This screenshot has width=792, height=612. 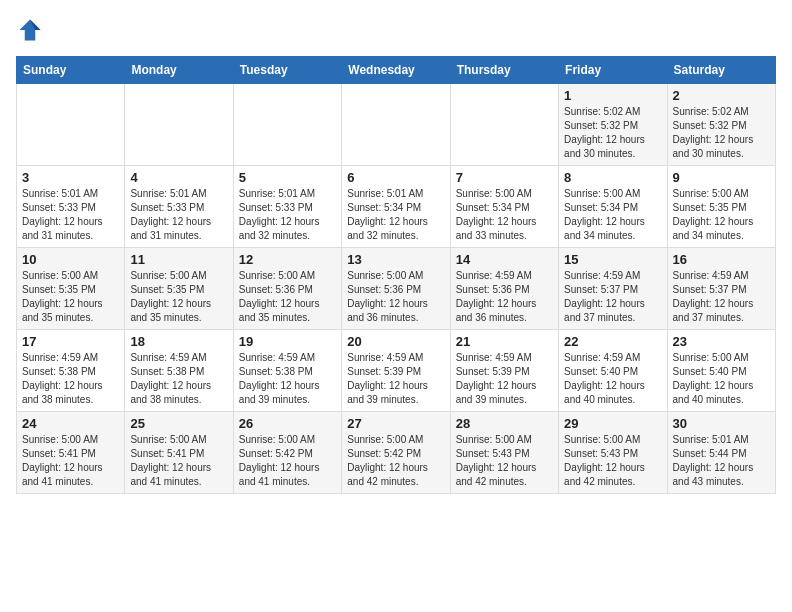 What do you see at coordinates (70, 260) in the screenshot?
I see `day-number: 10` at bounding box center [70, 260].